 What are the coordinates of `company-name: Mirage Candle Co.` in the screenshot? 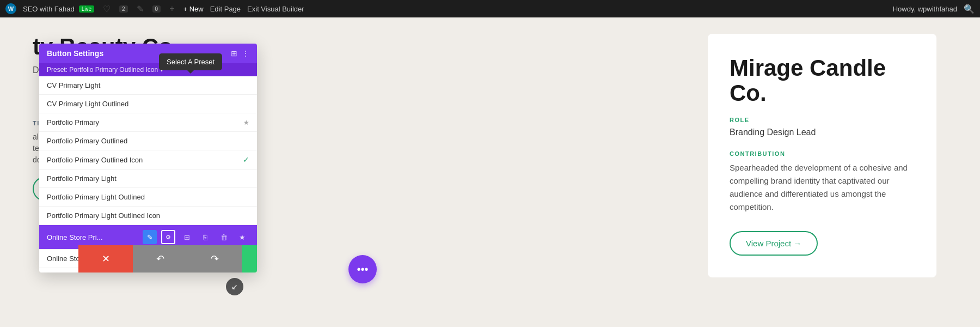 It's located at (822, 81).